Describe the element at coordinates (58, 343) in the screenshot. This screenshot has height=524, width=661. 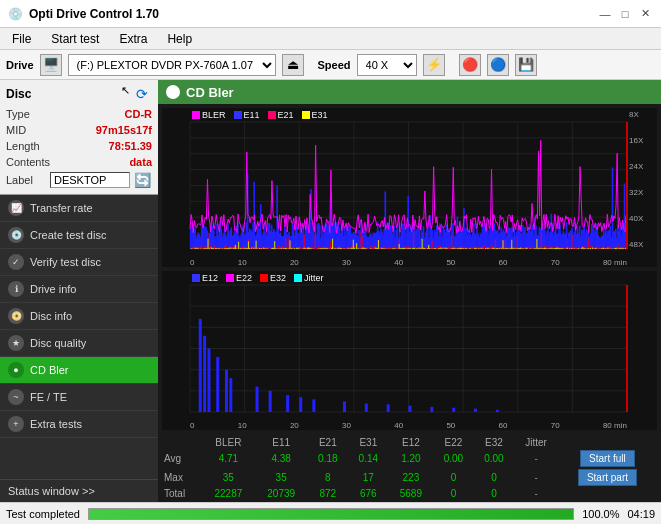
I see `sidebar-item-label: Disc quality` at that location.